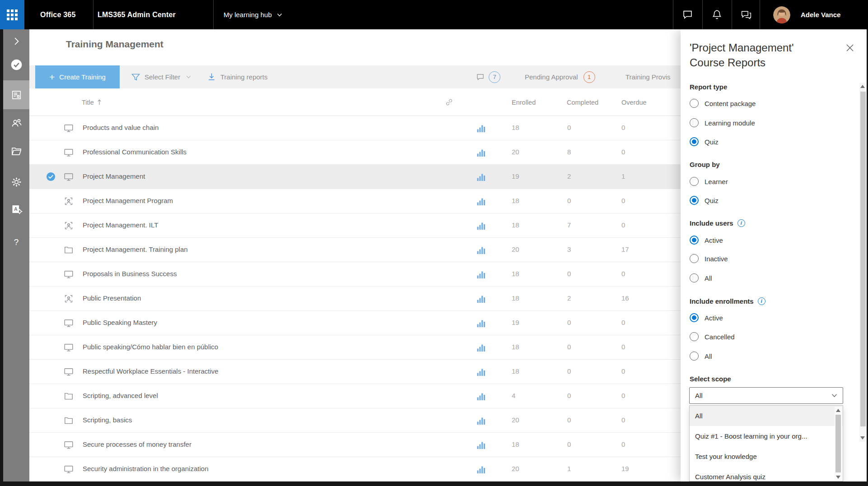 The height and width of the screenshot is (486, 868). What do you see at coordinates (128, 200) in the screenshot?
I see `training-title-link: Project Management Program` at bounding box center [128, 200].